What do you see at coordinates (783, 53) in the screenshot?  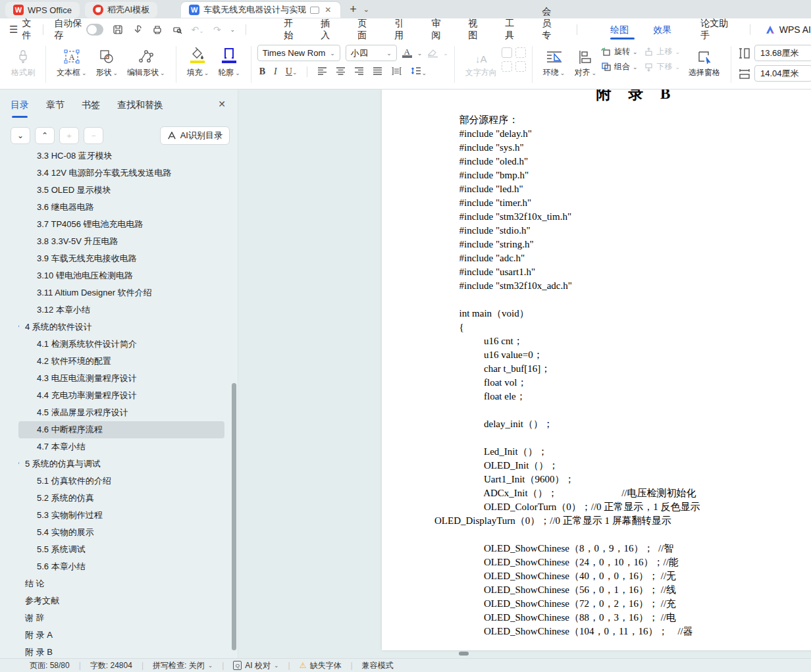 I see `shape-height-input: 13.68厘米` at bounding box center [783, 53].